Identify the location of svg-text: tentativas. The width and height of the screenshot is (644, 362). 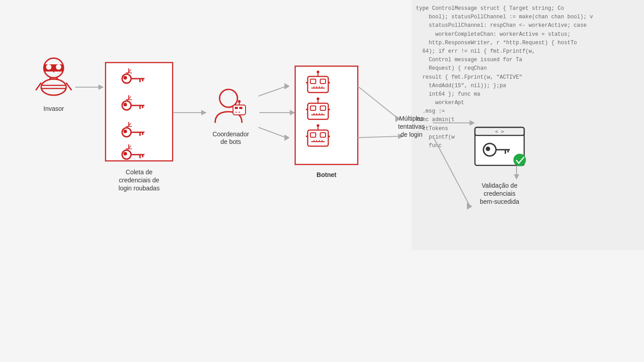
(411, 126).